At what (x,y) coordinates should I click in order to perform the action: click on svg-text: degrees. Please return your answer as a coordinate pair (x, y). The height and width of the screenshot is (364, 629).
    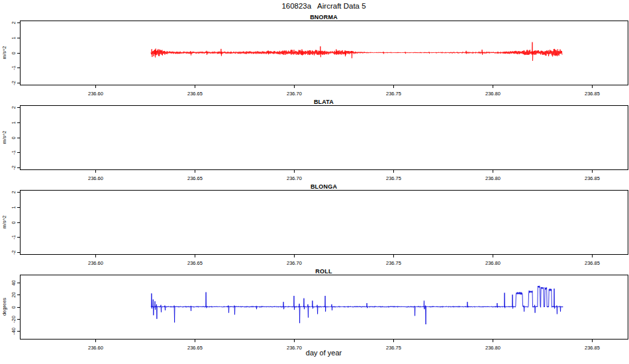
    Looking at the image, I should click on (4, 307).